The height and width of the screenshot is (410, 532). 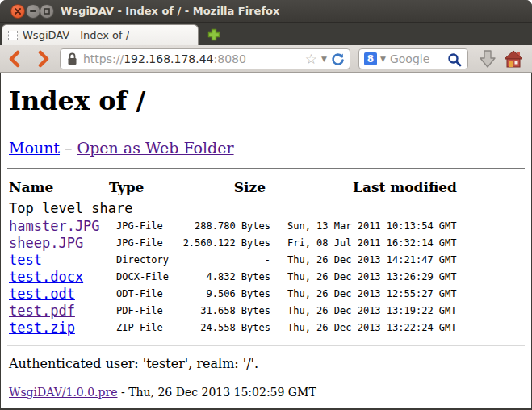 I want to click on magnifier-icon, so click(x=455, y=60).